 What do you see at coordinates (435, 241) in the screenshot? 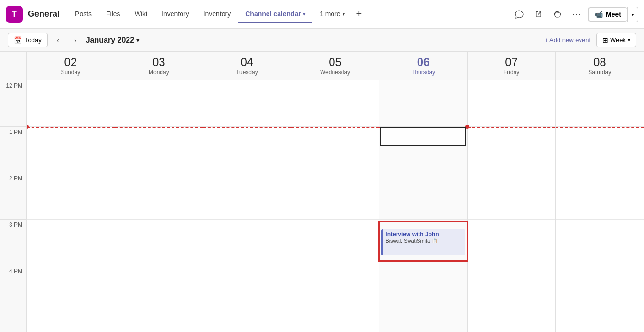
I see `event-details-icon: 📋` at bounding box center [435, 241].